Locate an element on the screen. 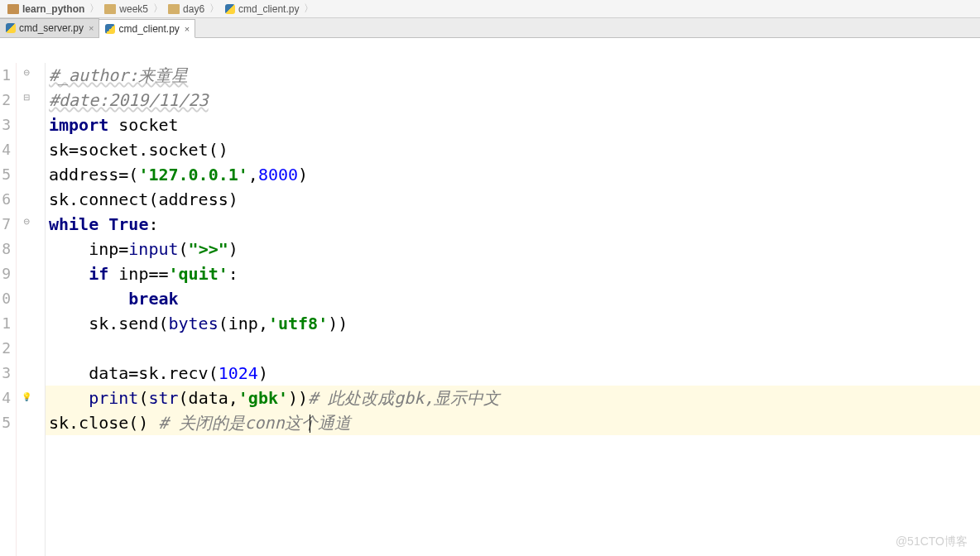 The height and width of the screenshot is (556, 980). line-number: 9 is located at coordinates (5, 274).